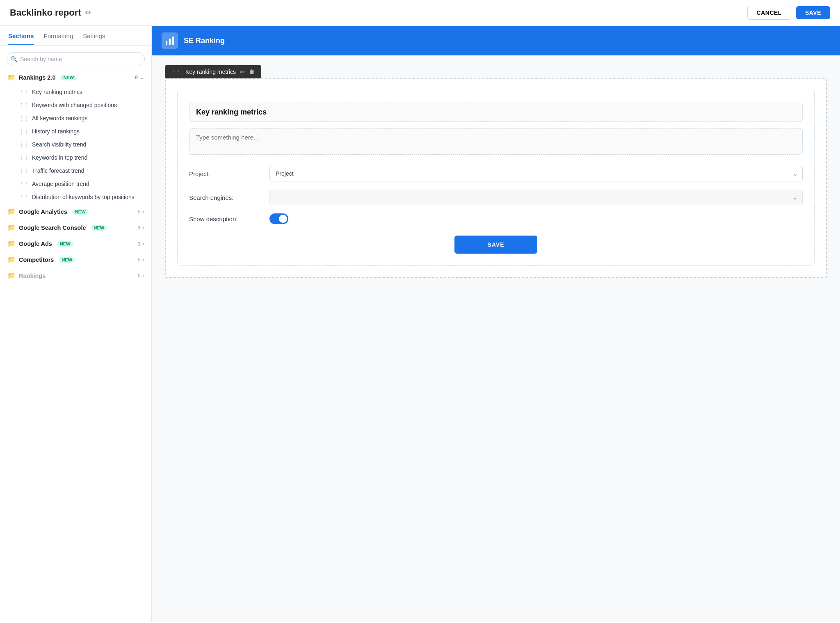  I want to click on search-wrap: 🔍, so click(75, 57).